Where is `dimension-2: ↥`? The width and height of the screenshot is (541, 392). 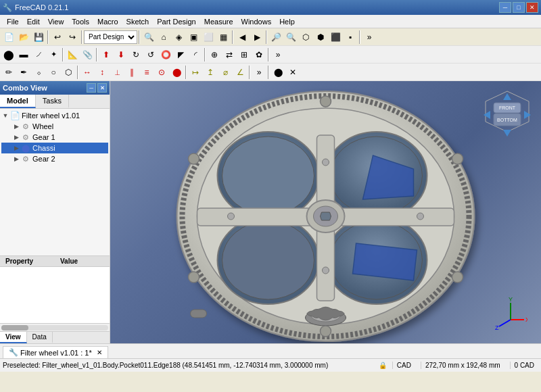 dimension-2: ↥ is located at coordinates (210, 72).